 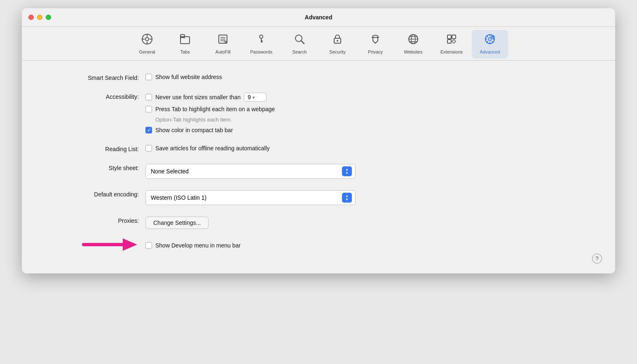 What do you see at coordinates (300, 44) in the screenshot?
I see `tab-search: Search` at bounding box center [300, 44].